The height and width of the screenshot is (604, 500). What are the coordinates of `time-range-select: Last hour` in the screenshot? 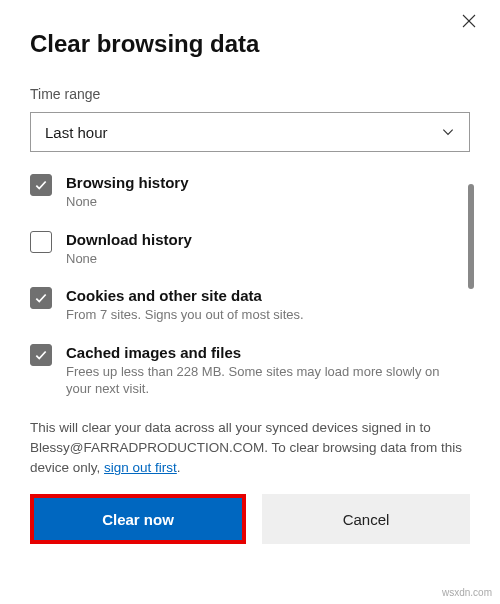 It's located at (250, 132).